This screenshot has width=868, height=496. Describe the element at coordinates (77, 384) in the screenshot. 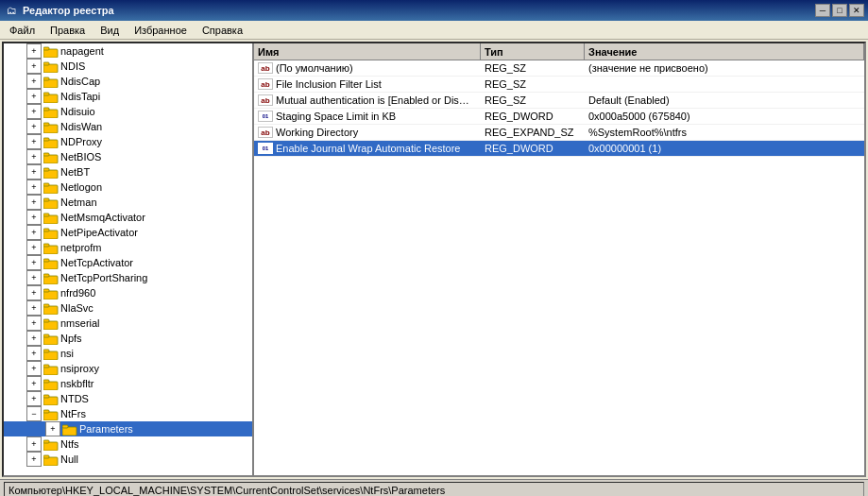

I see `tree-label: nskbfltr` at that location.